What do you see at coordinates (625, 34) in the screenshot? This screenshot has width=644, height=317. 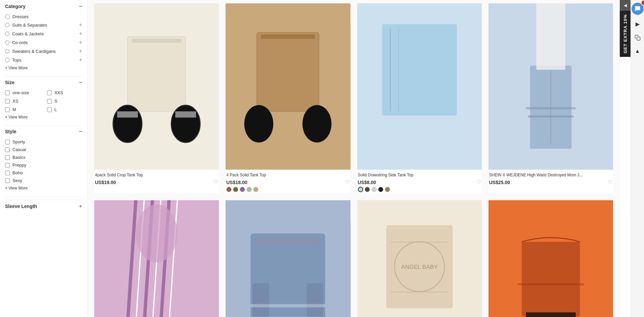 I see `promo-bar: GET EXTRA 10%` at bounding box center [625, 34].